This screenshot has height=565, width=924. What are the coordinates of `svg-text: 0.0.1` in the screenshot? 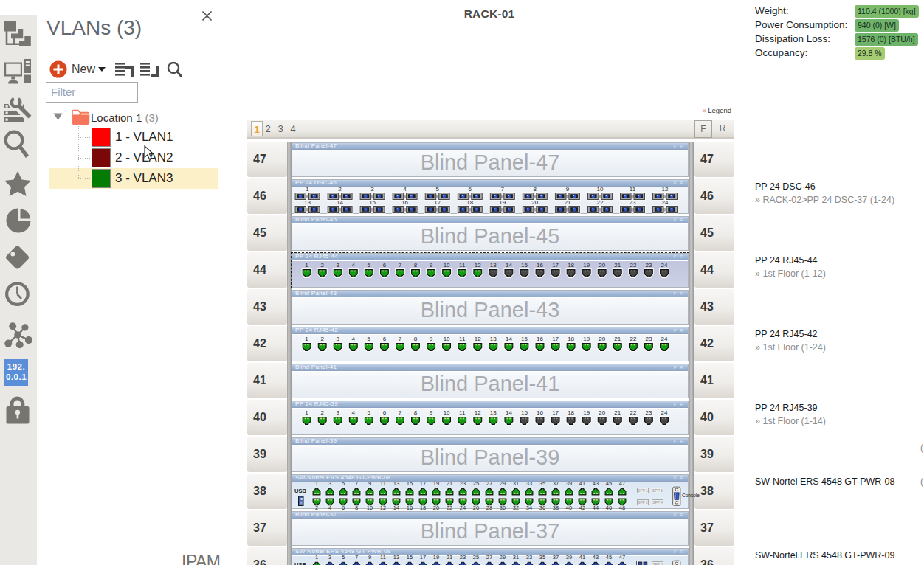 It's located at (16, 377).